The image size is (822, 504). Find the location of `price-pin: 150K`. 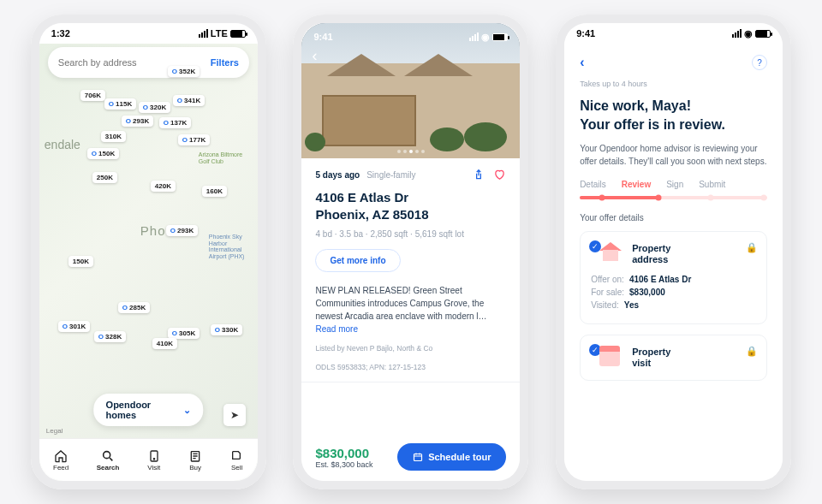

price-pin: 150K is located at coordinates (80, 262).